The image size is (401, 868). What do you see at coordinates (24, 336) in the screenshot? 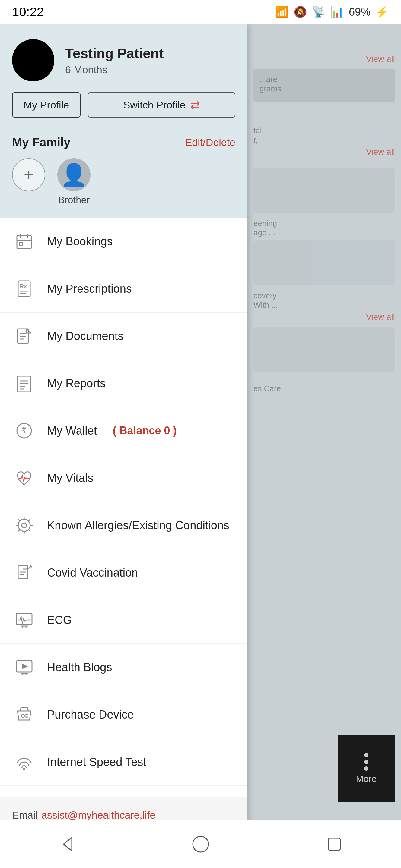
I see `documents-icon` at bounding box center [24, 336].